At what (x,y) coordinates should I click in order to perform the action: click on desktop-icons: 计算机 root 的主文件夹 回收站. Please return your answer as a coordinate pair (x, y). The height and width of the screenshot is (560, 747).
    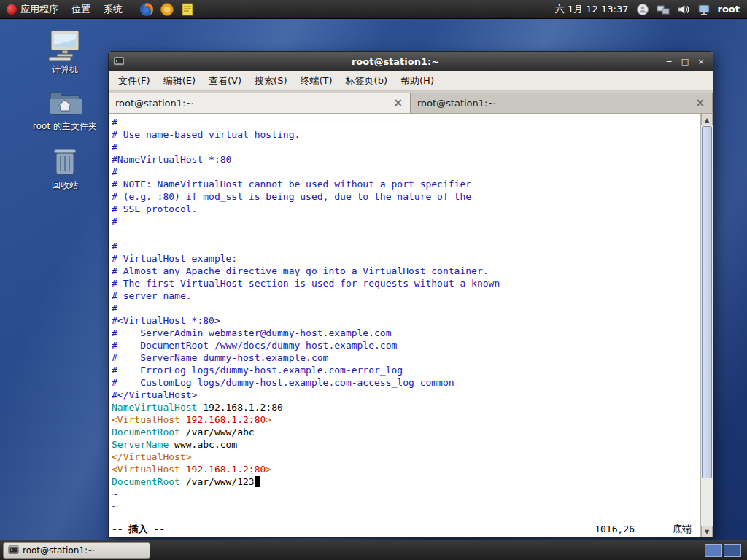
    Looking at the image, I should click on (65, 109).